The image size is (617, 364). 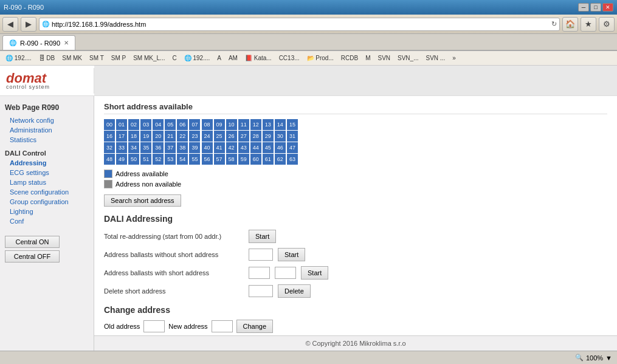 I want to click on sidebar-item-lamp-status: Lamp status, so click(x=47, y=182).